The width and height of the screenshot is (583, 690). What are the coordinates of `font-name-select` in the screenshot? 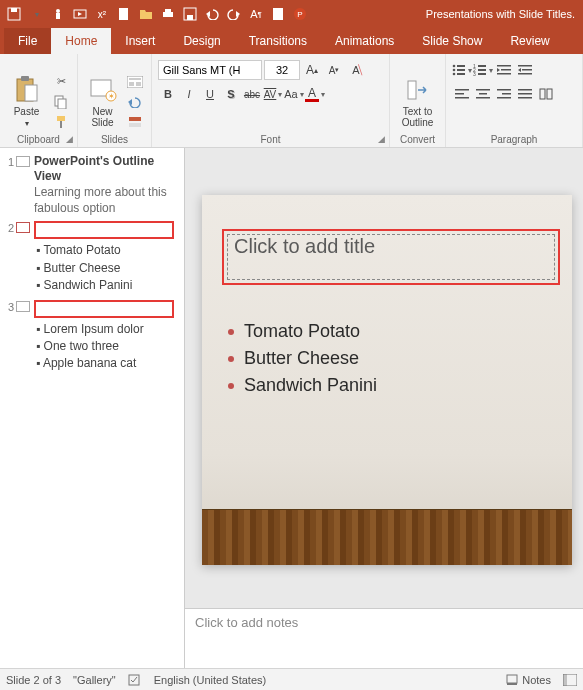 It's located at (210, 70).